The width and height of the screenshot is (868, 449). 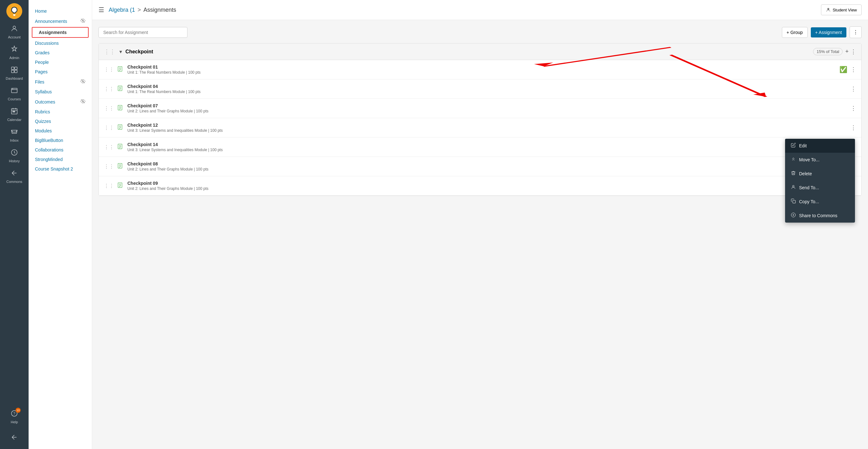 I want to click on course-nav-assignments: Assignments, so click(x=60, y=32).